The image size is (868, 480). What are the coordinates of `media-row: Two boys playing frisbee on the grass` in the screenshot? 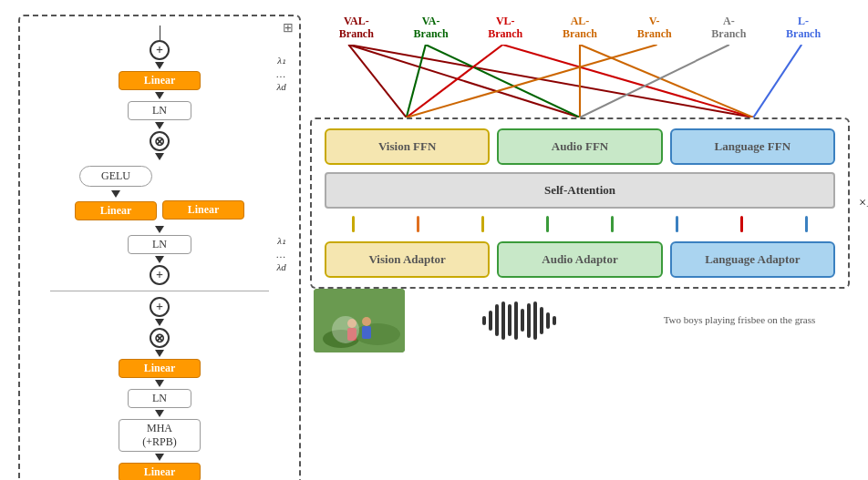 It's located at (580, 321).